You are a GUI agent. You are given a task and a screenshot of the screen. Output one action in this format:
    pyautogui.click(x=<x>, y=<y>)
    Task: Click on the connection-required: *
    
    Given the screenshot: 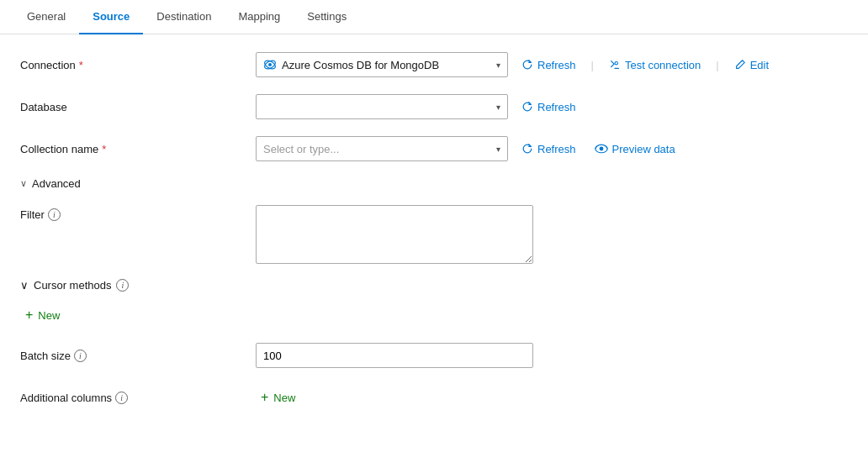 What is the action you would take?
    pyautogui.click(x=81, y=66)
    